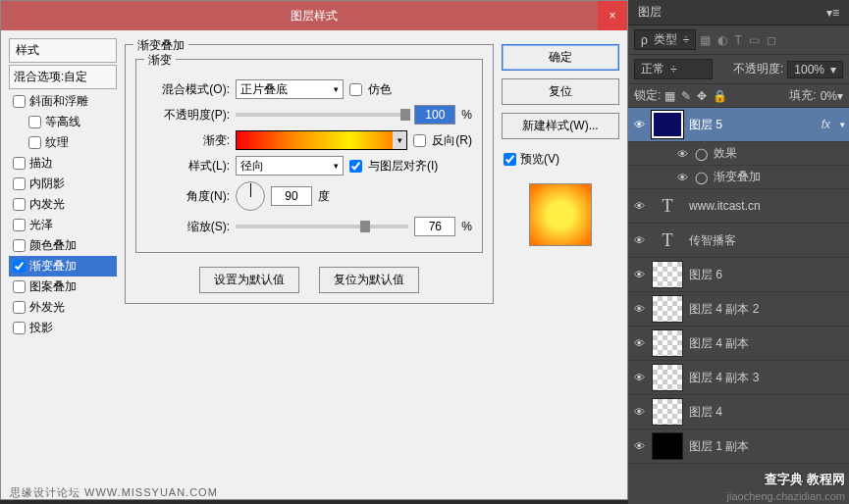 The width and height of the screenshot is (849, 504). Describe the element at coordinates (292, 196) in the screenshot. I see `angle-input: 90` at that location.